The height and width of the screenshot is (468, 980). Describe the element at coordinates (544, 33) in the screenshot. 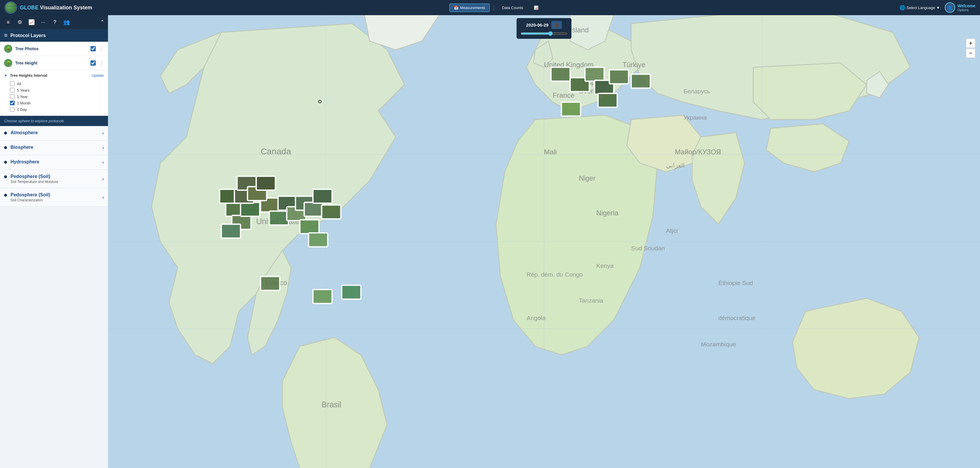

I see `date-slider` at that location.